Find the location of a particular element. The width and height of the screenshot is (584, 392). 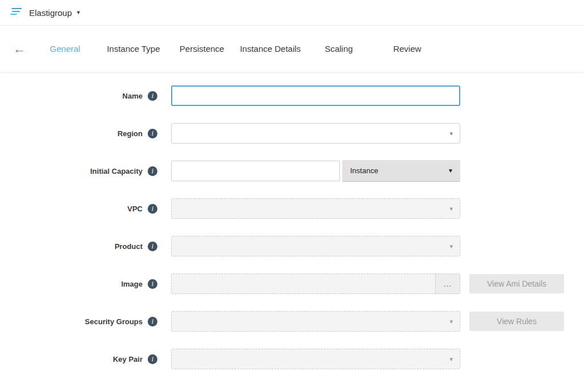

image-input is located at coordinates (303, 284).